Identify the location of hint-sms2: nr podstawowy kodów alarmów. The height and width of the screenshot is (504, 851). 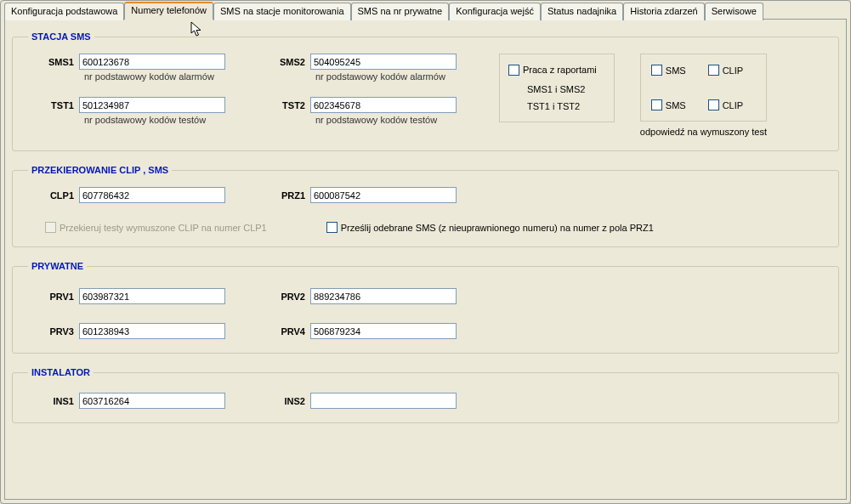
(386, 76).